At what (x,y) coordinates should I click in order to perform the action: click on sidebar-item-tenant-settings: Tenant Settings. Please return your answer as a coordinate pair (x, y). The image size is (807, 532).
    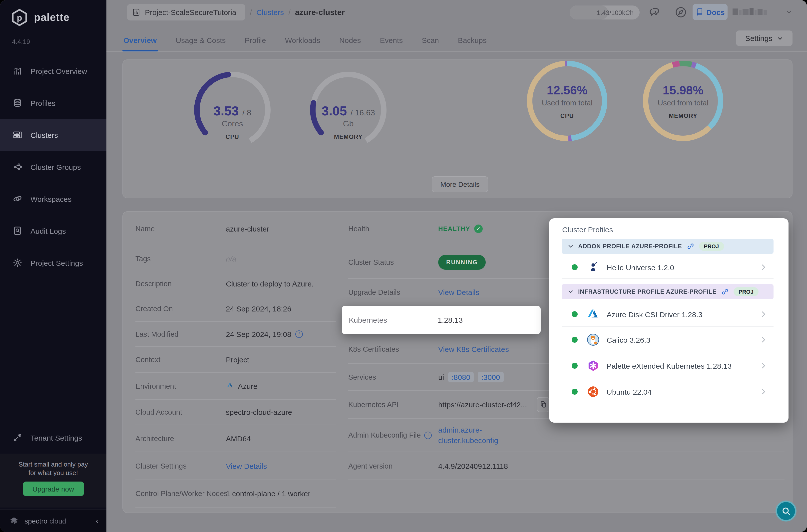
    Looking at the image, I should click on (53, 438).